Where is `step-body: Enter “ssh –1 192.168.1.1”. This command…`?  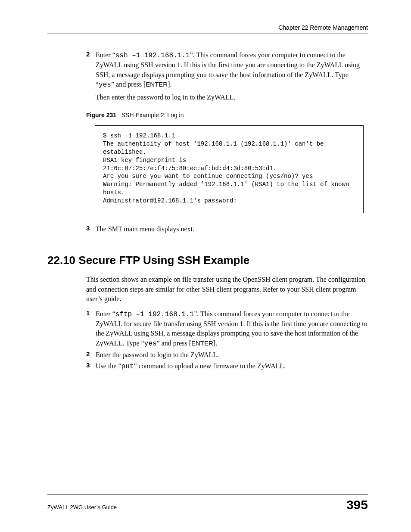 step-body: Enter “ssh –1 192.168.1.1”. This command… is located at coordinates (232, 70).